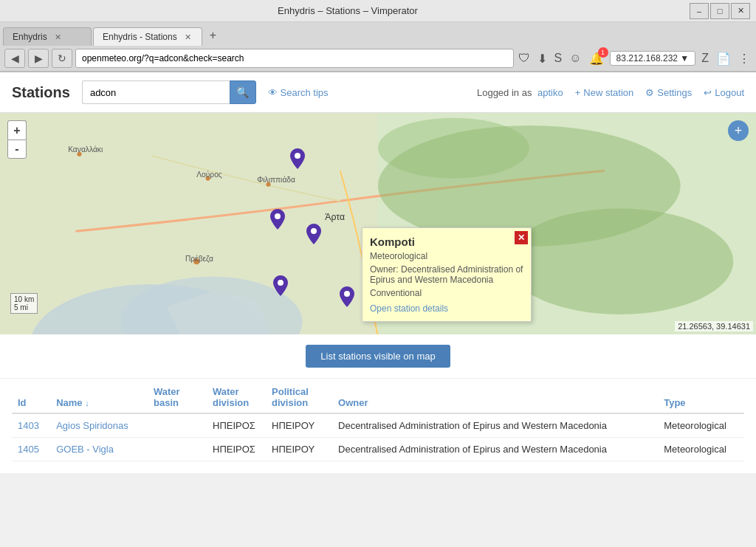 The image size is (756, 547). What do you see at coordinates (669, 93) in the screenshot?
I see `settings-button: ⚙ Settings` at bounding box center [669, 93].